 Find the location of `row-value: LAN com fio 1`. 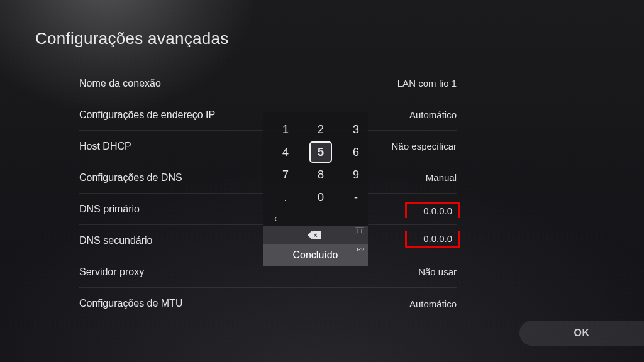

row-value: LAN com fio 1 is located at coordinates (427, 83).